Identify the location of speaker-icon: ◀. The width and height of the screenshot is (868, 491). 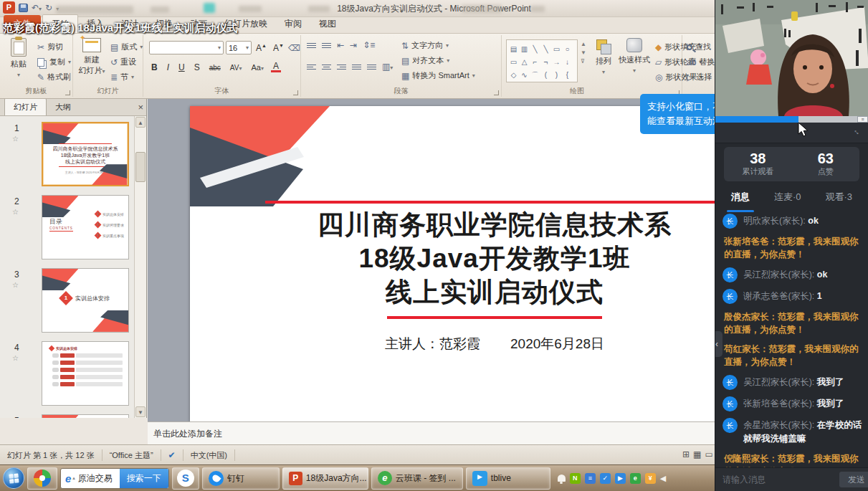
(663, 479).